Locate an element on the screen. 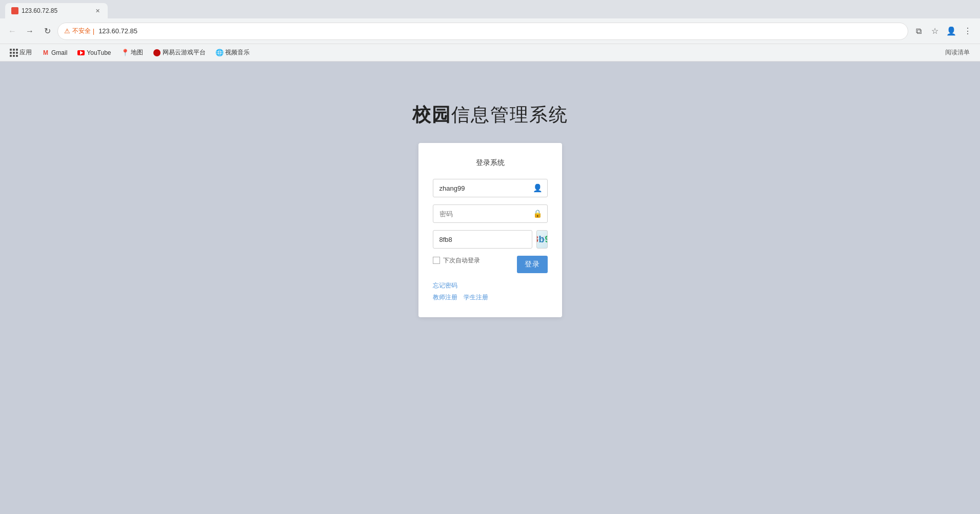 The image size is (980, 514). address-bar: ⚠ 不安全 | 123.60.72.85 is located at coordinates (483, 31).